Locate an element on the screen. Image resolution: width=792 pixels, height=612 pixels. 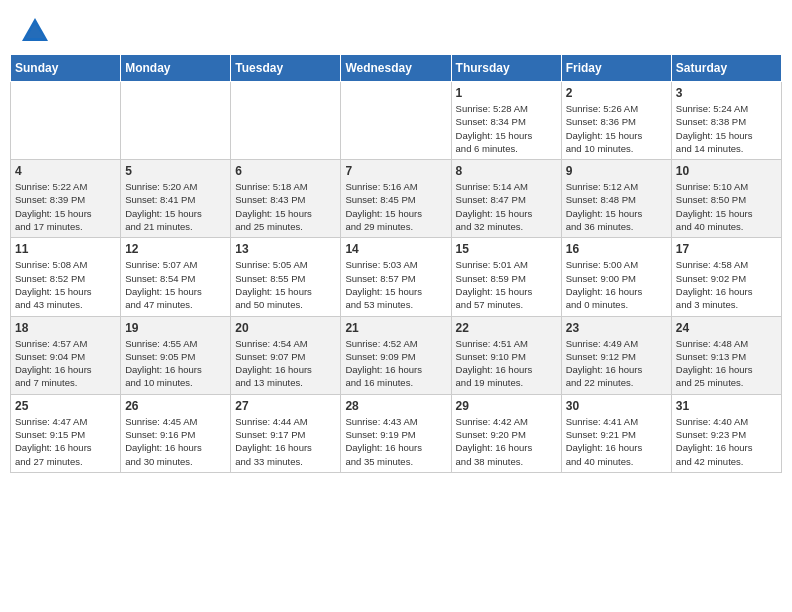
calendar-cell: 30Sunrise: 4:41 AM Sunset: 9:21 PM Dayli… is located at coordinates (616, 433).